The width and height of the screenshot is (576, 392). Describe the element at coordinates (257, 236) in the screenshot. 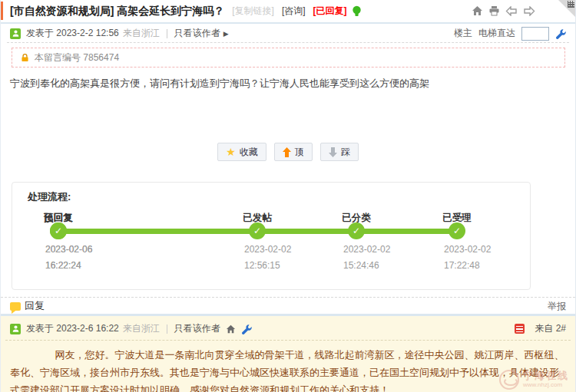

I see `process-step: 已发帖 ✓ 2023-02-02 12:56:15` at that location.